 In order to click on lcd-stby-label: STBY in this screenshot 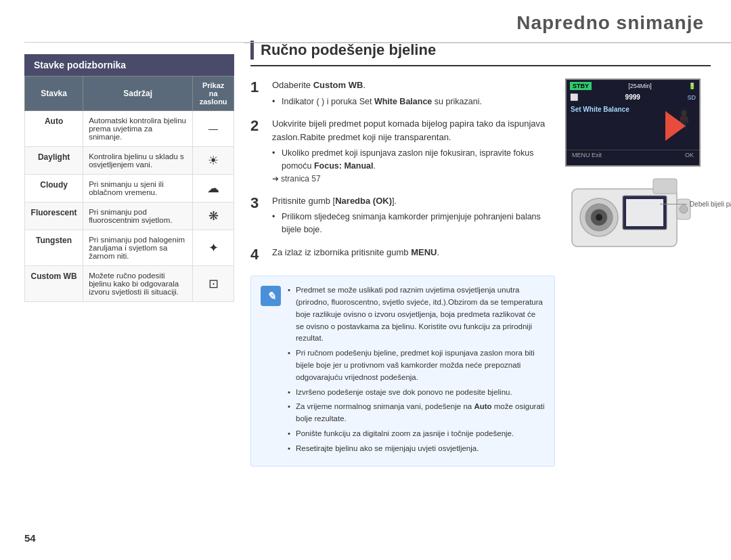, I will do `click(581, 86)`.